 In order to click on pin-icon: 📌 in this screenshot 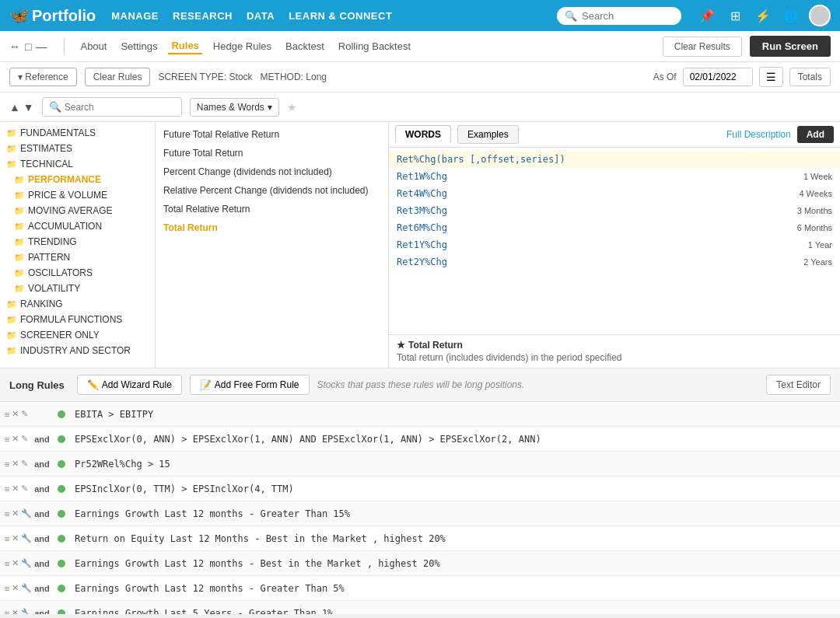, I will do `click(707, 16)`.